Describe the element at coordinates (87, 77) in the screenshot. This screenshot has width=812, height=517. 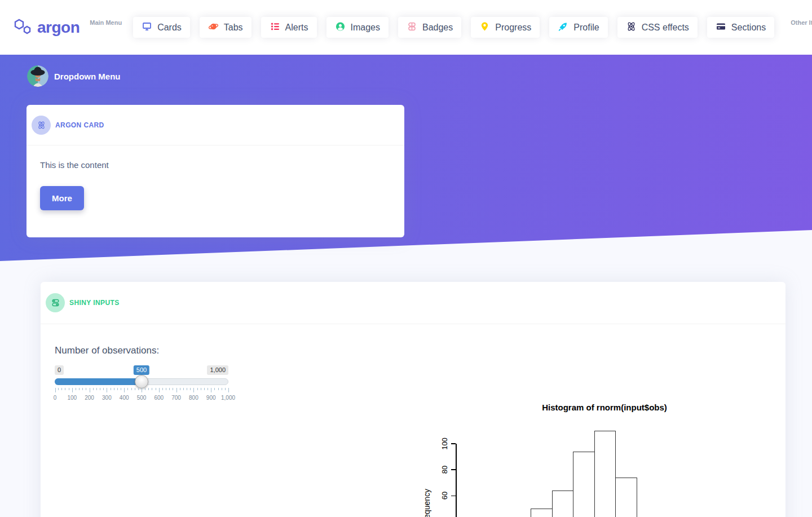
I see `dropdown-menu-label: Dropdown Menu` at that location.